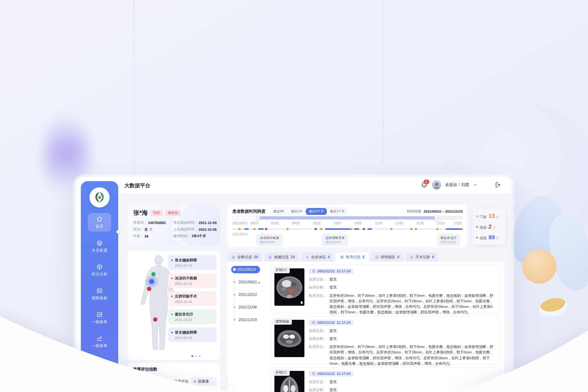 The height and width of the screenshot is (392, 588). I want to click on event-title-text: 冰冻切片检测, so click(186, 278).